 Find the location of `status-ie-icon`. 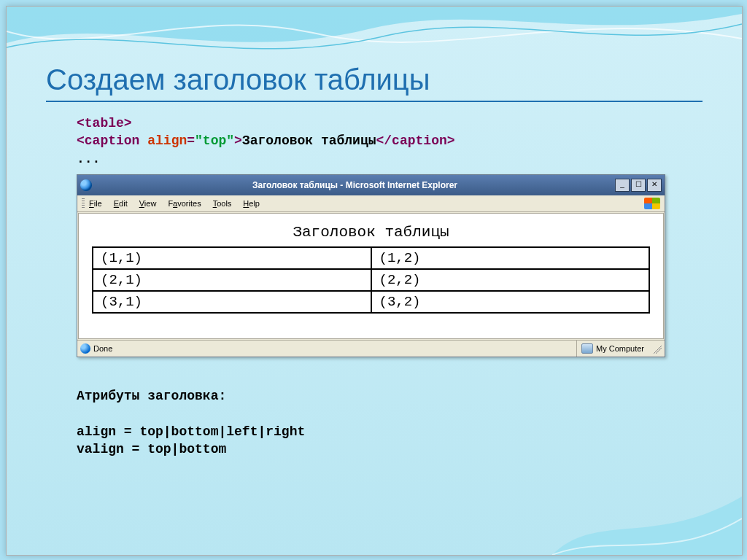

status-ie-icon is located at coordinates (85, 349).